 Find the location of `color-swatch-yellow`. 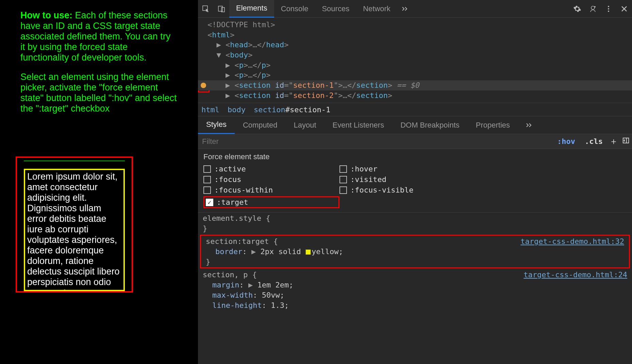

color-swatch-yellow is located at coordinates (308, 252).